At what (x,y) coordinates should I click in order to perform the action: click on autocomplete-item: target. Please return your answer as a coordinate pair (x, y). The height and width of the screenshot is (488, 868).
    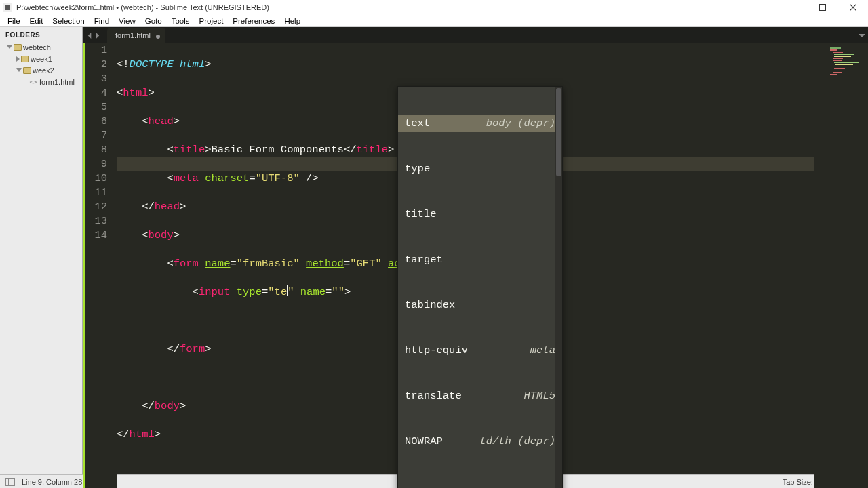
    Looking at the image, I should click on (480, 260).